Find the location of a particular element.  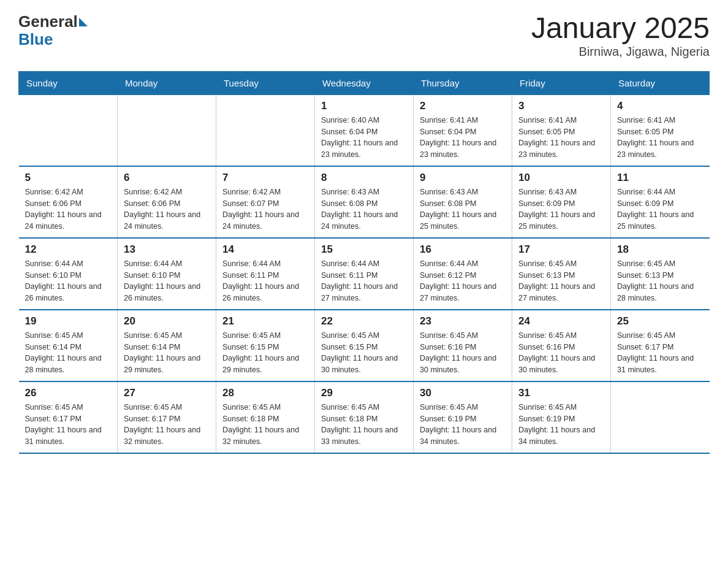

day-number: 6 is located at coordinates (167, 178).